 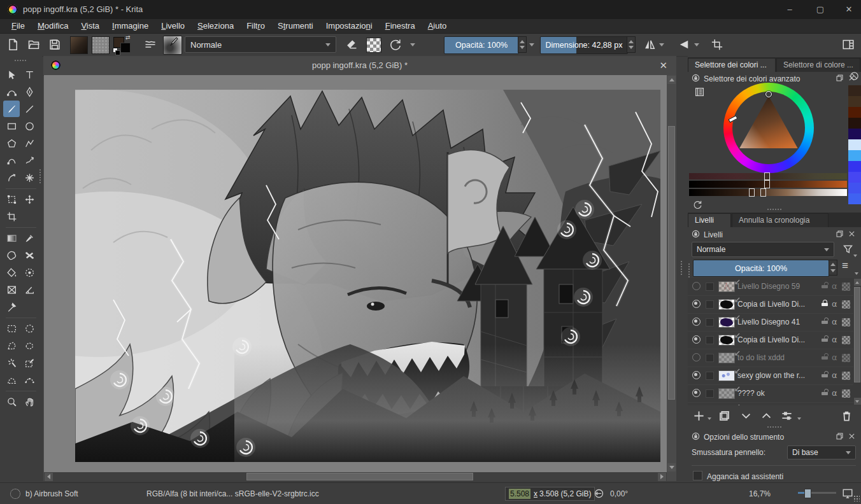 I want to click on menu-seleziona: Seleziona, so click(x=215, y=26).